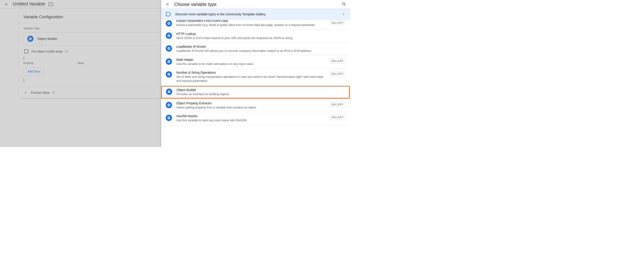  Describe the element at coordinates (344, 4) in the screenshot. I see `search-icon` at that location.